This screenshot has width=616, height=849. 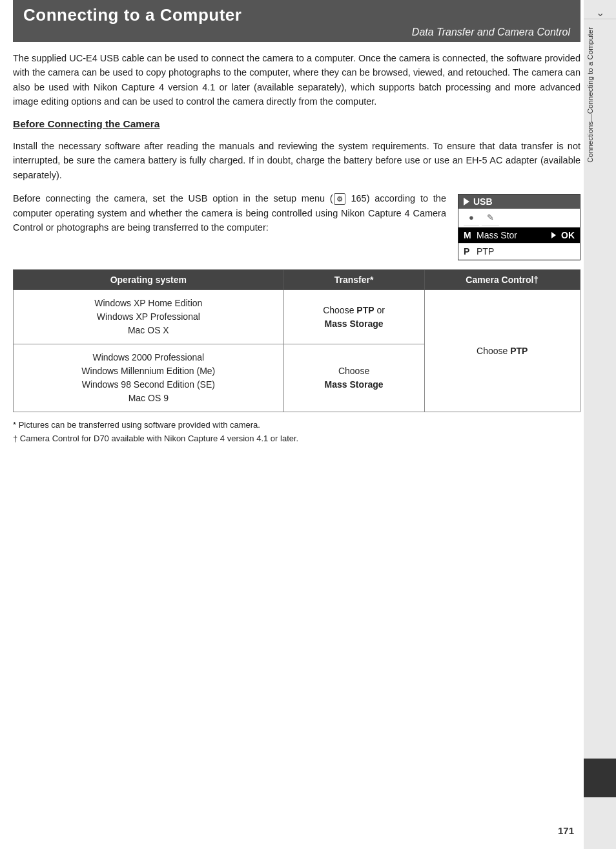 I want to click on header-box: Connecting to a Computer Data Transfer a…, so click(x=297, y=21).